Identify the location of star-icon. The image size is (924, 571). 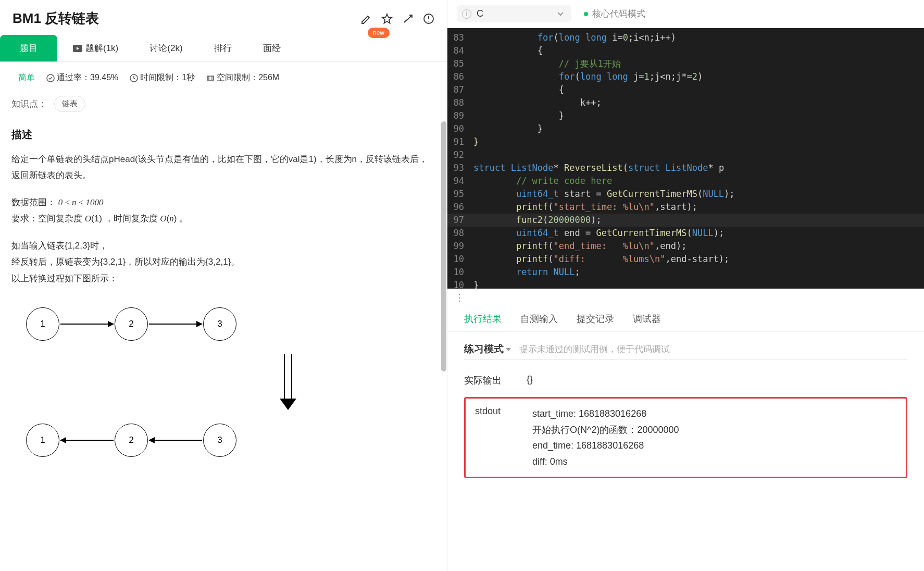
(387, 19).